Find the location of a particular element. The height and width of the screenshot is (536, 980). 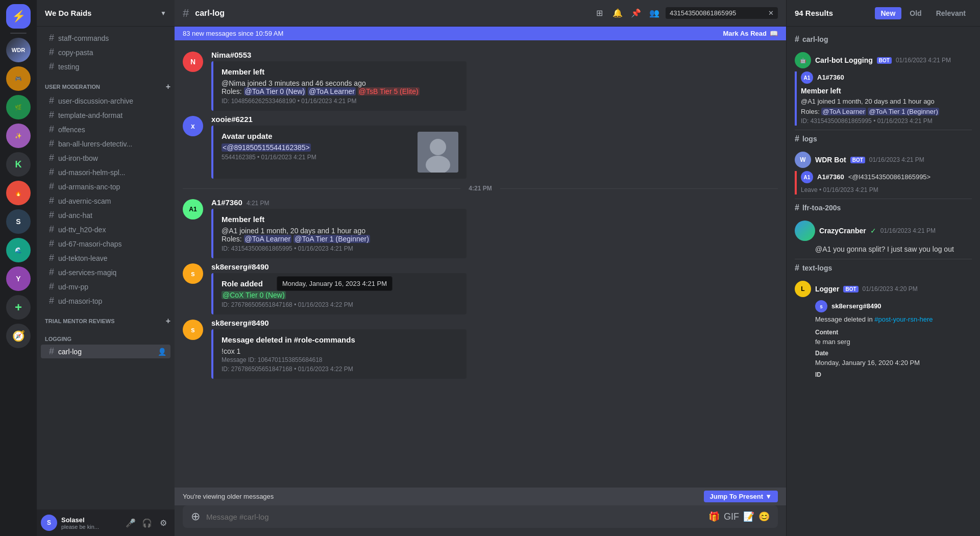

server-icon-3: 🌿 is located at coordinates (18, 107).